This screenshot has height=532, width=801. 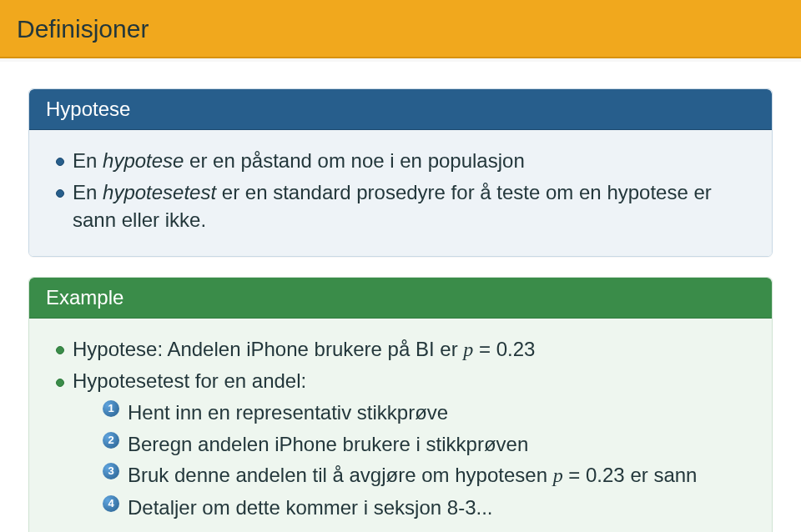 I want to click on text: Hypotesetest for en andel:, so click(x=189, y=380).